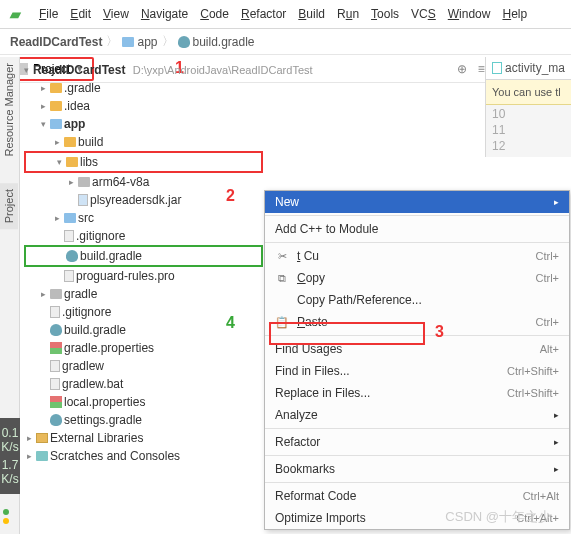 This screenshot has height=534, width=571. I want to click on menu-build: Build, so click(312, 14).